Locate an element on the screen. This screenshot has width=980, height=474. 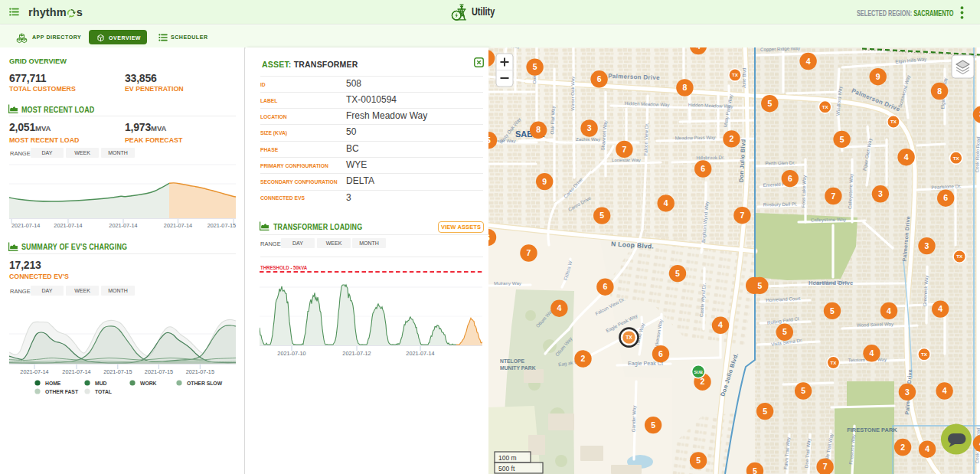
svg-text: Rosbury Dell Pl. is located at coordinates (781, 204).